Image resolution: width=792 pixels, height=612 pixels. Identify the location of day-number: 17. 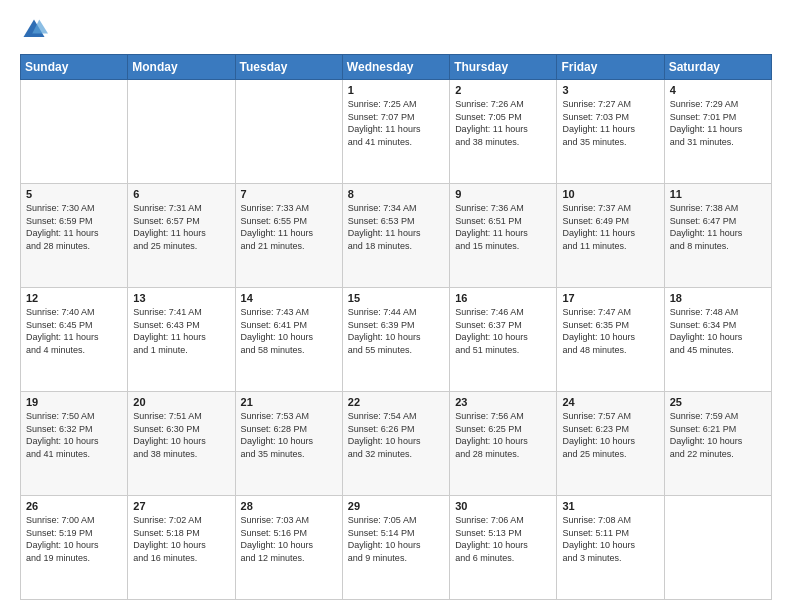
(610, 298).